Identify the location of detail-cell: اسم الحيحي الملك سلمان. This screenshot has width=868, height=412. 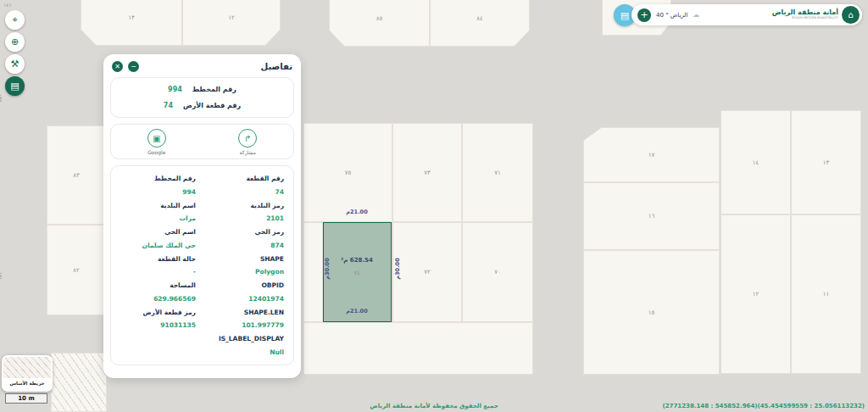
(158, 239).